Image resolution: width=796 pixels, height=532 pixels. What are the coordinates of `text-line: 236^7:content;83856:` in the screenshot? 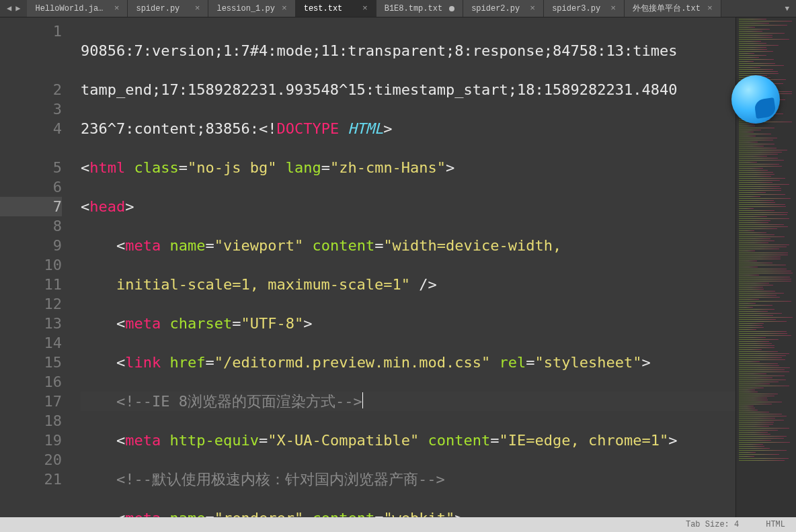 It's located at (169, 129).